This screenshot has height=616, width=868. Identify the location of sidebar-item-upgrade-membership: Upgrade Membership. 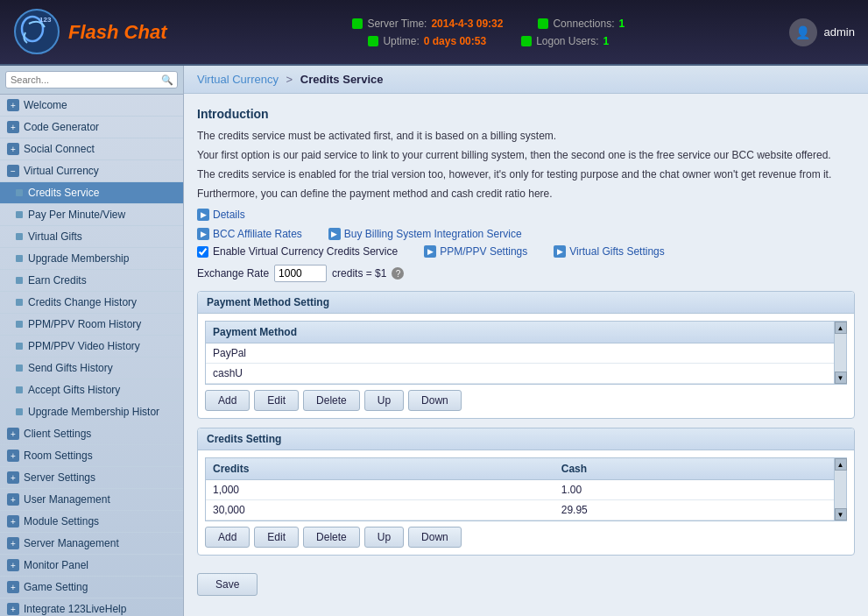
(91, 259).